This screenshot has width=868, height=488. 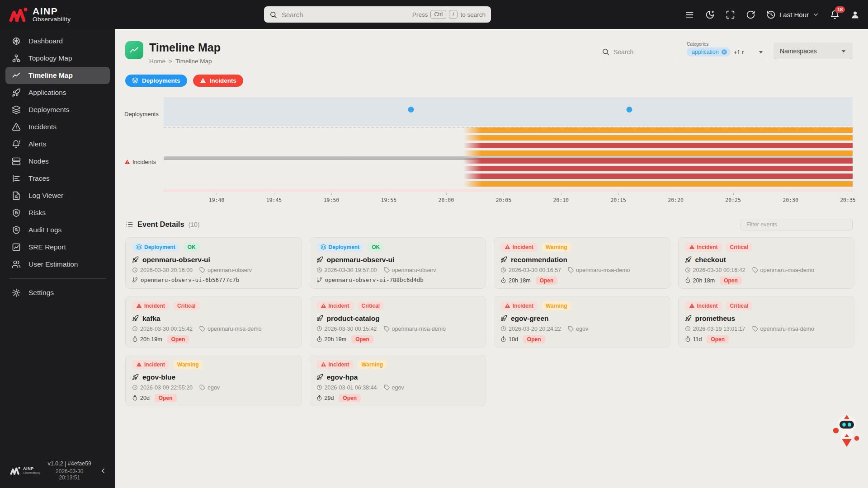 I want to click on global-search-input, so click(x=344, y=14).